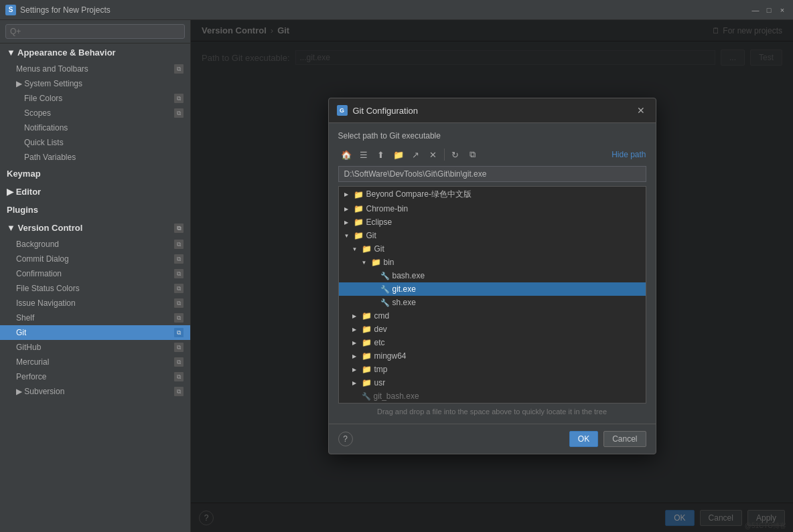  What do you see at coordinates (95, 210) in the screenshot?
I see `sidebar-item-plugins: Plugins` at bounding box center [95, 210].